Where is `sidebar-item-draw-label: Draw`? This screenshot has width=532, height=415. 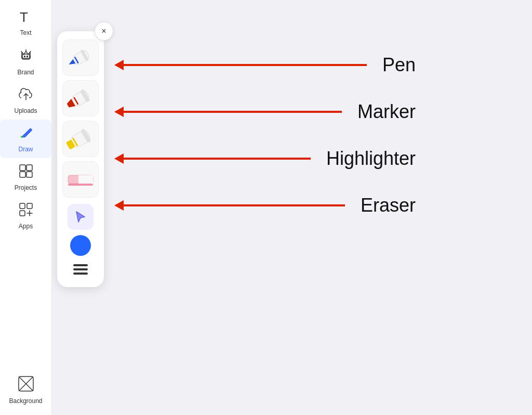 sidebar-item-draw-label: Draw is located at coordinates (25, 149).